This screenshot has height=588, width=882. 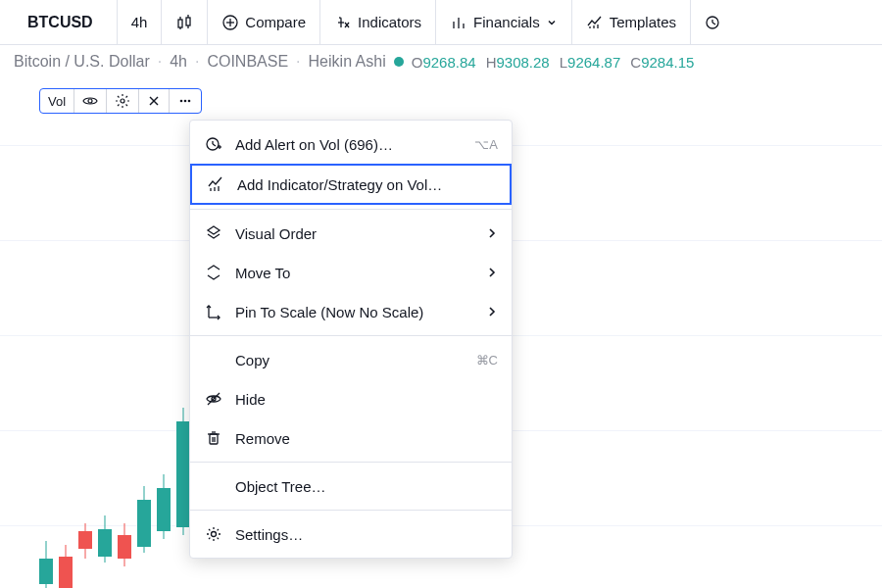 What do you see at coordinates (367, 184) in the screenshot?
I see `menu-label: Add Indicator/Strategy on Vol…` at bounding box center [367, 184].